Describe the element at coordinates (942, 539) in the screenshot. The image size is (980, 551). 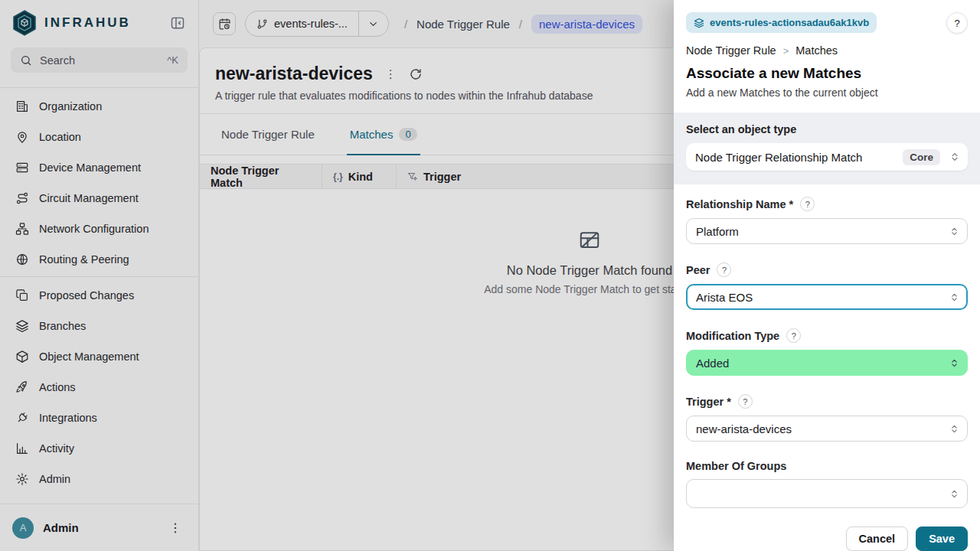
I see `save-button: Save` at that location.